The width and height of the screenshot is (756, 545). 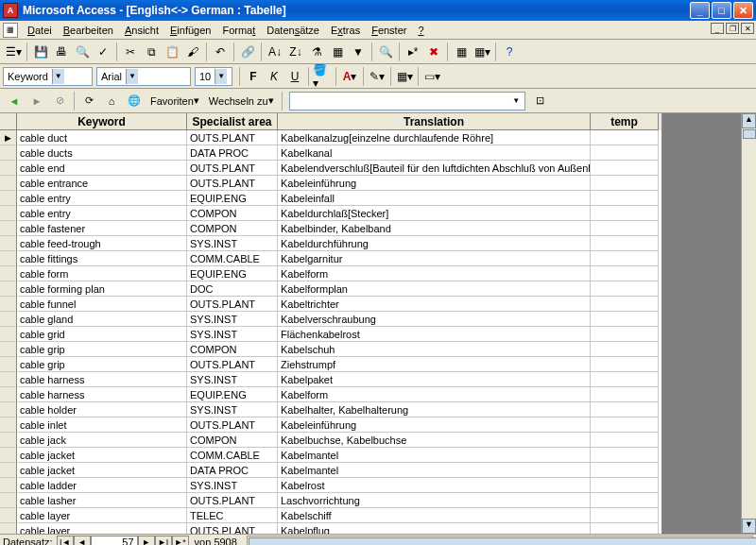 What do you see at coordinates (435, 122) in the screenshot?
I see `column-header-translation: Translation` at bounding box center [435, 122].